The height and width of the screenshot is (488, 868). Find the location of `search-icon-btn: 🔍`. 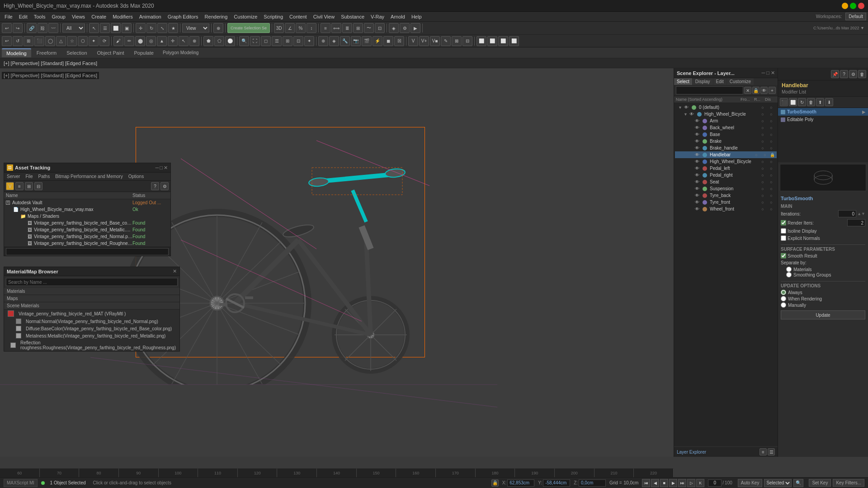

search-icon-btn: 🔍 is located at coordinates (798, 483).